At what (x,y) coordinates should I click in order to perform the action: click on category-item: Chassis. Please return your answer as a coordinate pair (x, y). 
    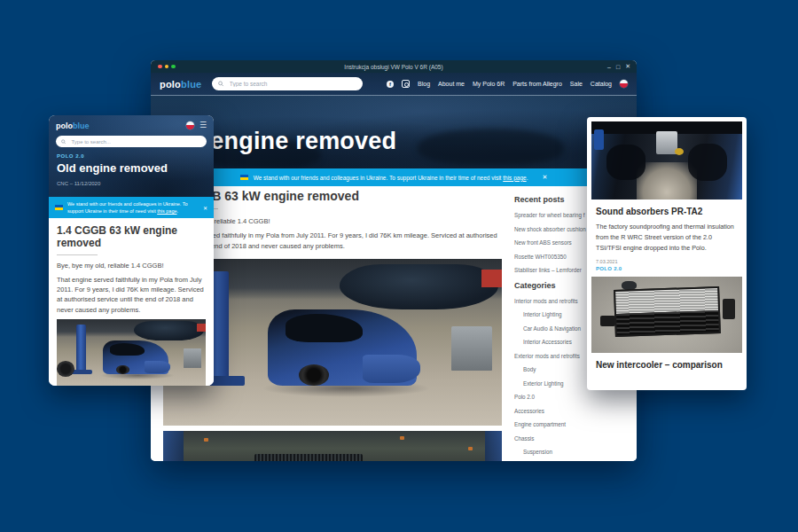
    Looking at the image, I should click on (575, 438).